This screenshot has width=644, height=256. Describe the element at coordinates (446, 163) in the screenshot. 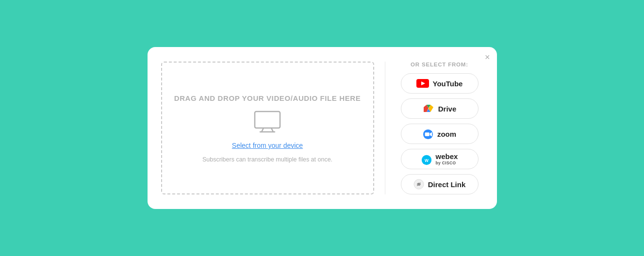

I see `webex-sublabel: by CISCO` at that location.